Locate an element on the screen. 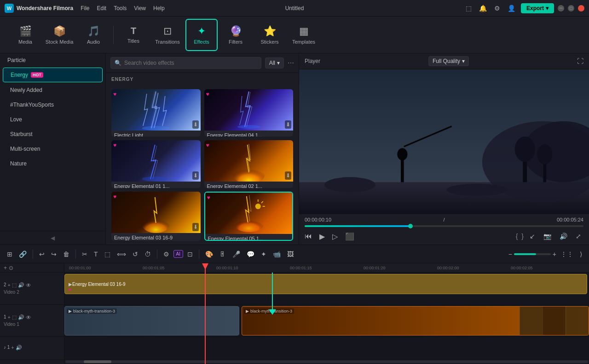 The image size is (589, 364). menu-tools: Tools is located at coordinates (120, 8).